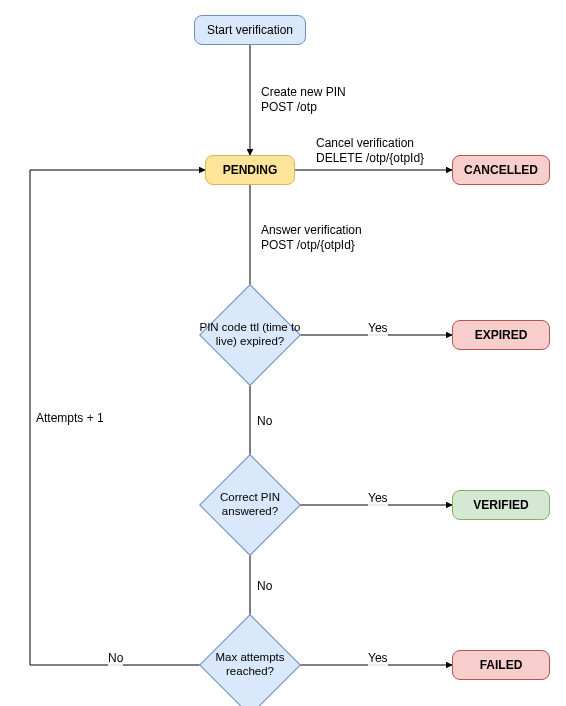  What do you see at coordinates (250, 30) in the screenshot?
I see `start-label: Start verification` at bounding box center [250, 30].